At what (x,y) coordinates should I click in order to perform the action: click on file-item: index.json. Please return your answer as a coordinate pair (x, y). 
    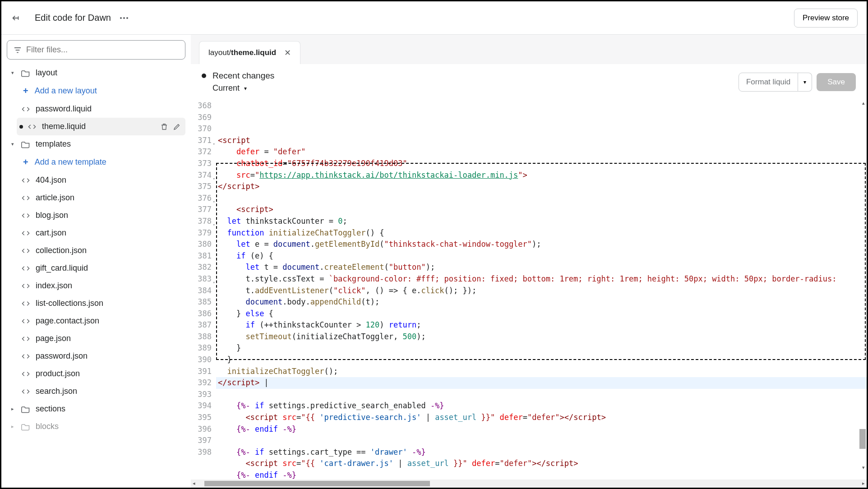
    Looking at the image, I should click on (101, 286).